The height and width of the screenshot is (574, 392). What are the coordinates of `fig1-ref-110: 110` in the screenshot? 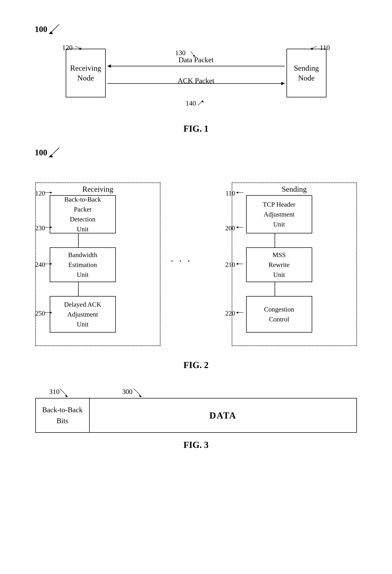 It's located at (325, 47).